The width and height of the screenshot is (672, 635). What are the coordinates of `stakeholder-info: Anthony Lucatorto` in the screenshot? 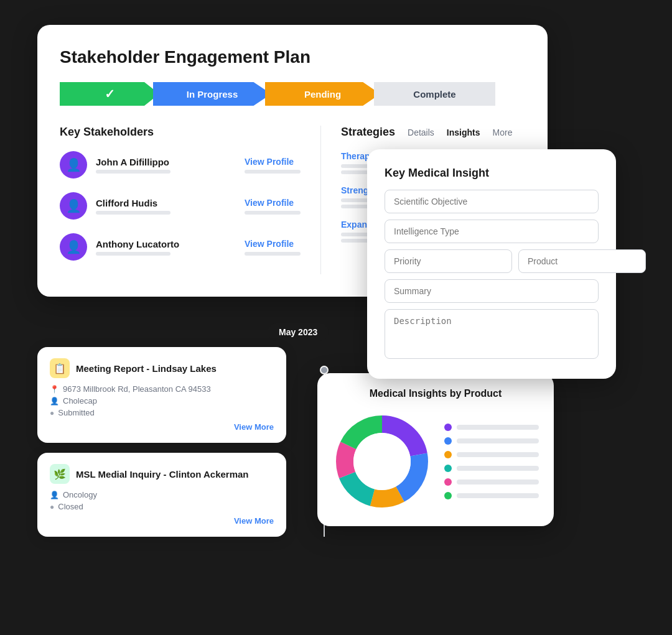 It's located at (166, 248).